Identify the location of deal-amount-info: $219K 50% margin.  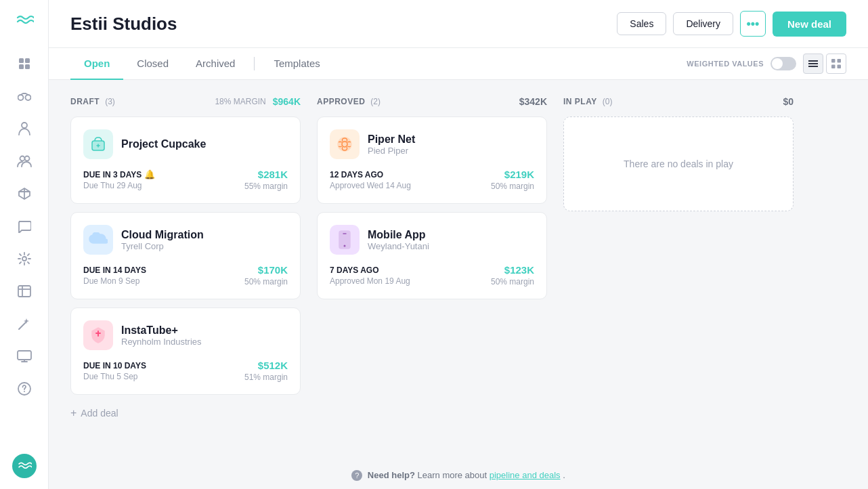
(513, 180).